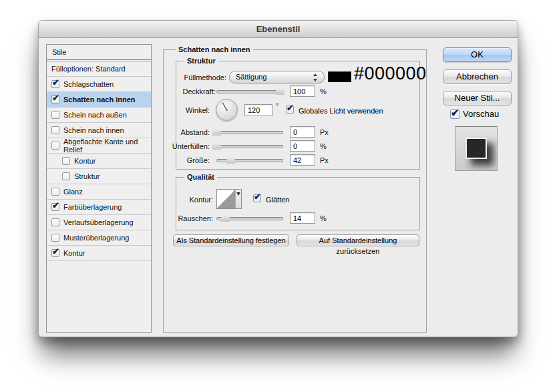 Image resolution: width=559 pixels, height=392 pixels. What do you see at coordinates (278, 29) in the screenshot?
I see `dialog-title: Ebenenstil` at bounding box center [278, 29].